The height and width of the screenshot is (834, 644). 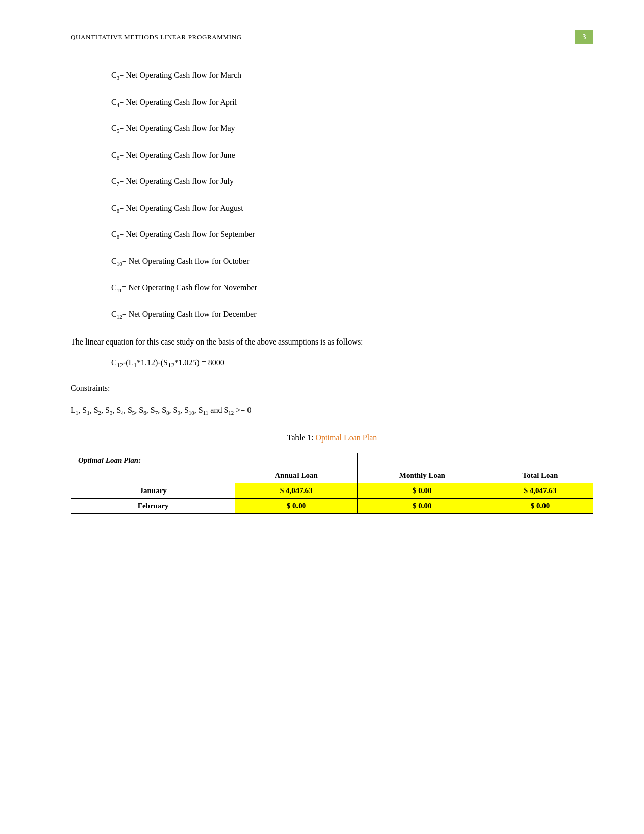 I want to click on table-cell-january-annual: $ 4,047.63, so click(x=296, y=490).